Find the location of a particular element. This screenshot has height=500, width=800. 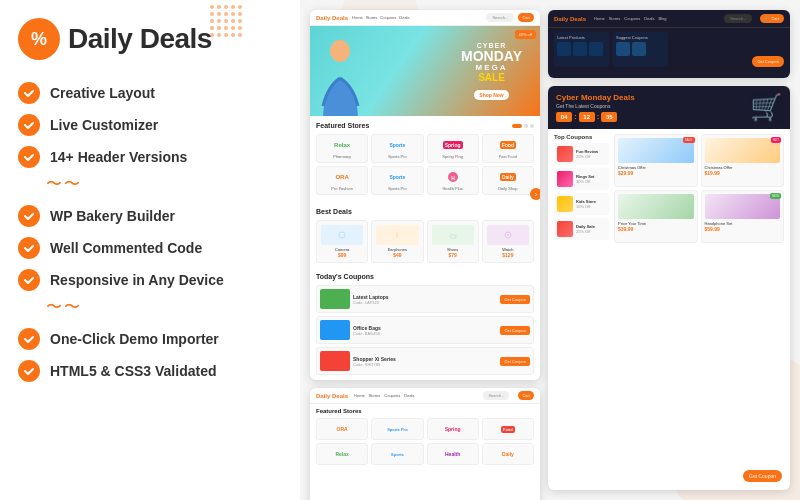

dark-header-mockup: Daily Deals Home Stores Coupons Deals Bl… is located at coordinates (669, 44).